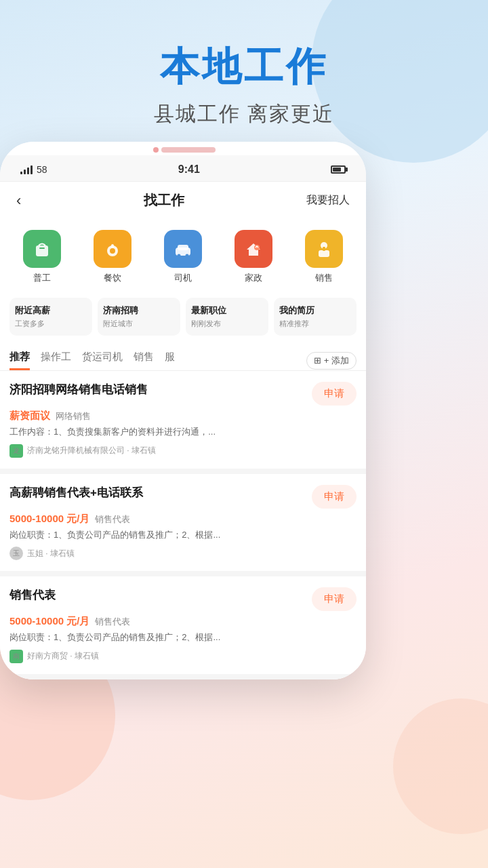  I want to click on category-label-catering: 餐饮, so click(113, 278).